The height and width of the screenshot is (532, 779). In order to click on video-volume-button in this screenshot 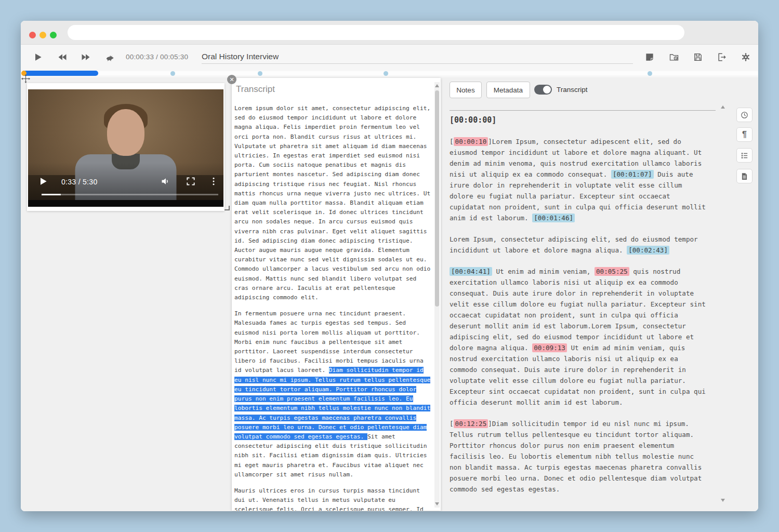, I will do `click(166, 181)`.